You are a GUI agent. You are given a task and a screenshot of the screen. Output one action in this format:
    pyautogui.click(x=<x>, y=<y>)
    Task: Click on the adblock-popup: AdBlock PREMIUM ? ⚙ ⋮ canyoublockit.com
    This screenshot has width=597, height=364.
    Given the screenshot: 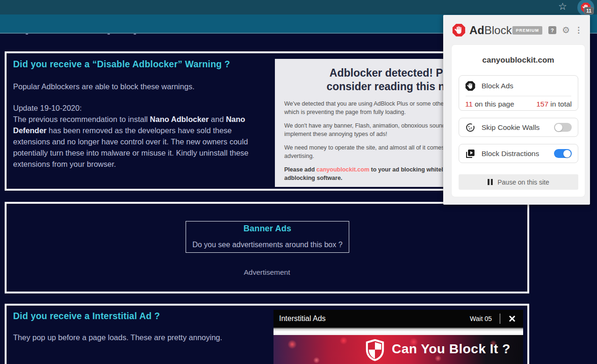 What is the action you would take?
    pyautogui.click(x=517, y=110)
    